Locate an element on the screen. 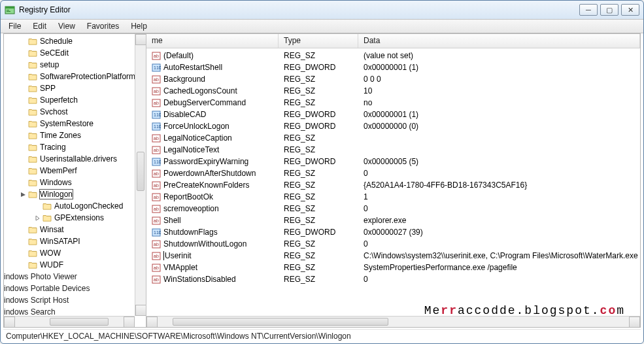 The image size is (644, 344). value-row: abCachedLogonsCountREG_SZ10 is located at coordinates (394, 91).